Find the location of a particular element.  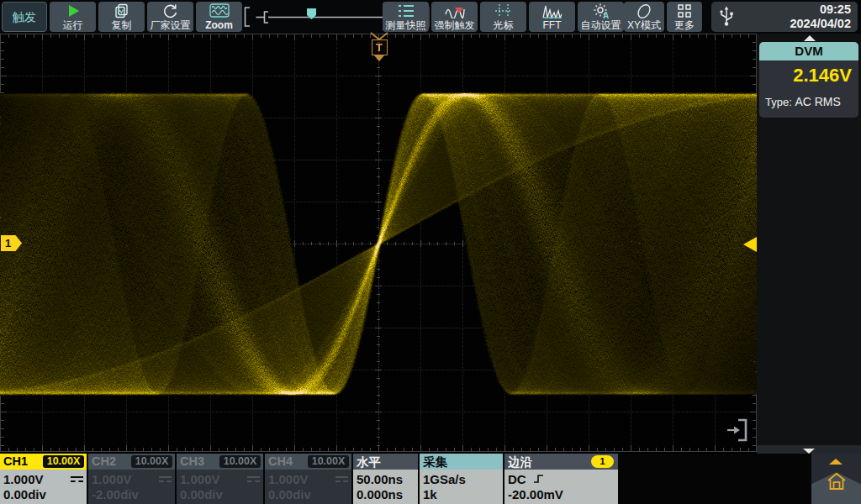

ch1-probe-ratio: 10.00X is located at coordinates (64, 462).